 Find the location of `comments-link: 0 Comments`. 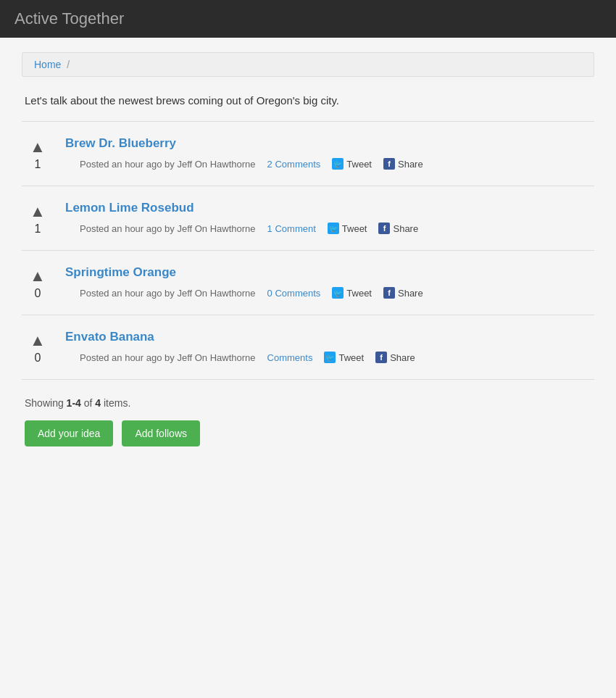

comments-link: 0 Comments is located at coordinates (294, 293).